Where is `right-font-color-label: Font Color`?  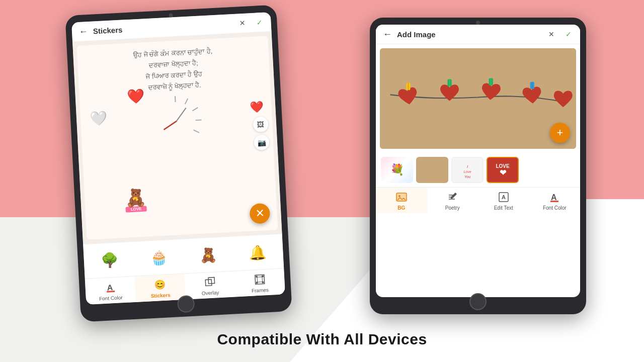
right-font-color-label: Font Color is located at coordinates (554, 208).